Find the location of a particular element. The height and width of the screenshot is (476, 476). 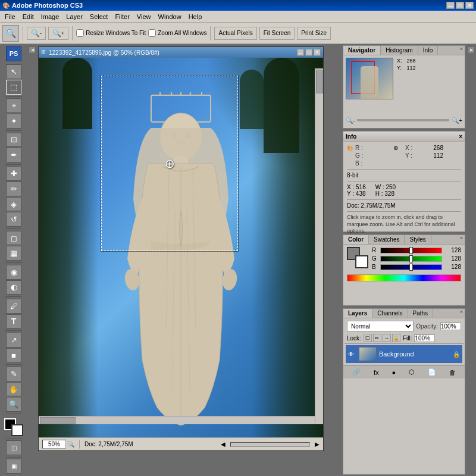

hand-tool: ✋ is located at coordinates (14, 389).